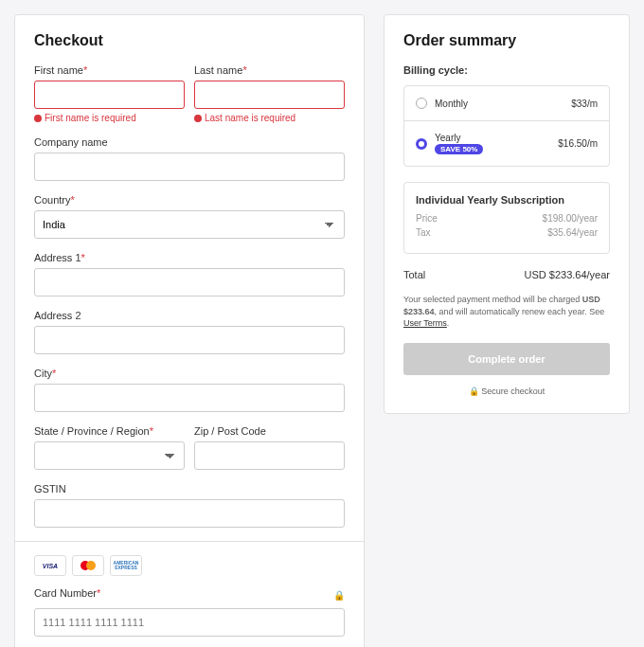  What do you see at coordinates (110, 95) in the screenshot?
I see `first-name-input` at bounding box center [110, 95].